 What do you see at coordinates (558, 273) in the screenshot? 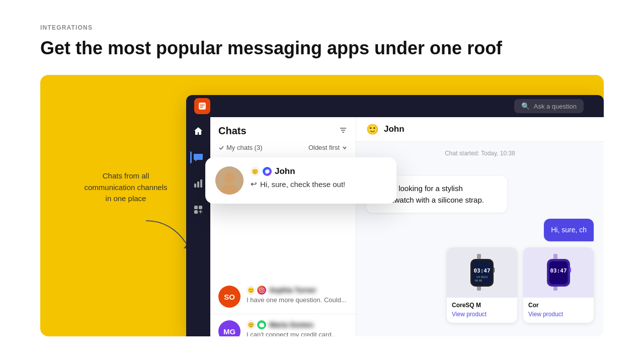
I see `product-card-img-2: 03:47` at bounding box center [558, 273].